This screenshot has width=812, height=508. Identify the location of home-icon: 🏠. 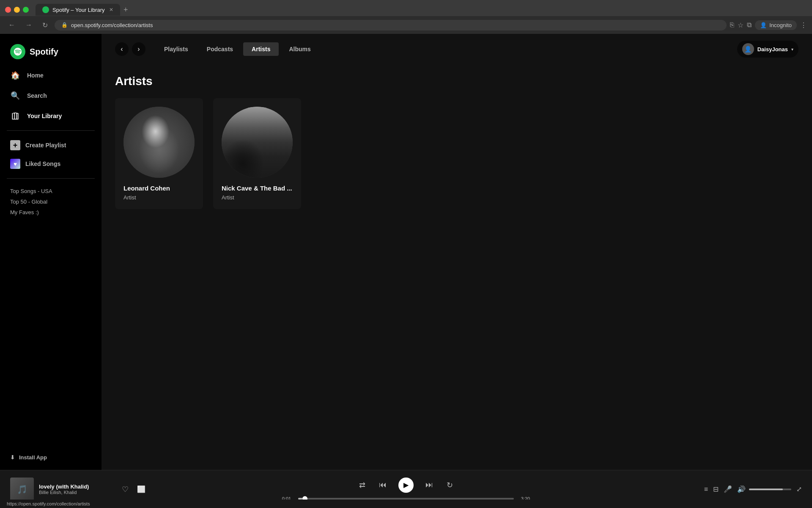
(15, 75).